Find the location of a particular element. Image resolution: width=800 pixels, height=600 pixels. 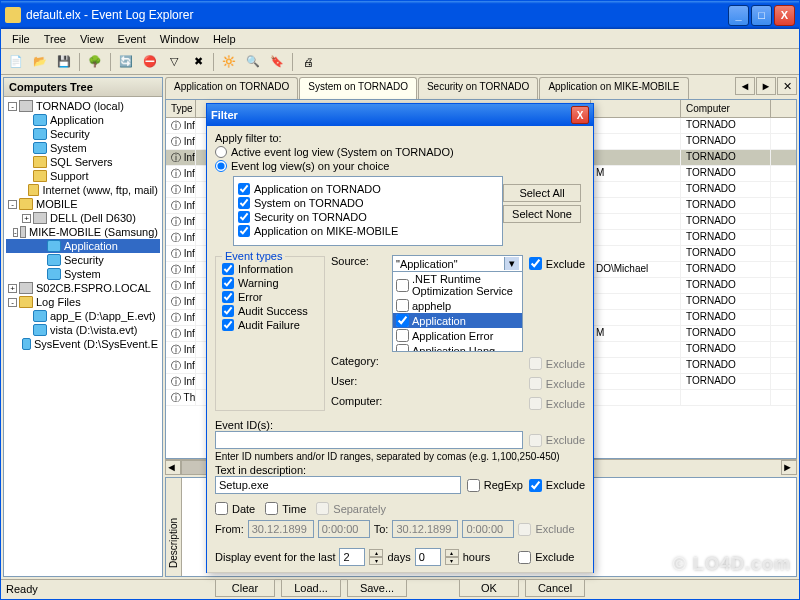

days-up: ▴ is located at coordinates (376, 553).